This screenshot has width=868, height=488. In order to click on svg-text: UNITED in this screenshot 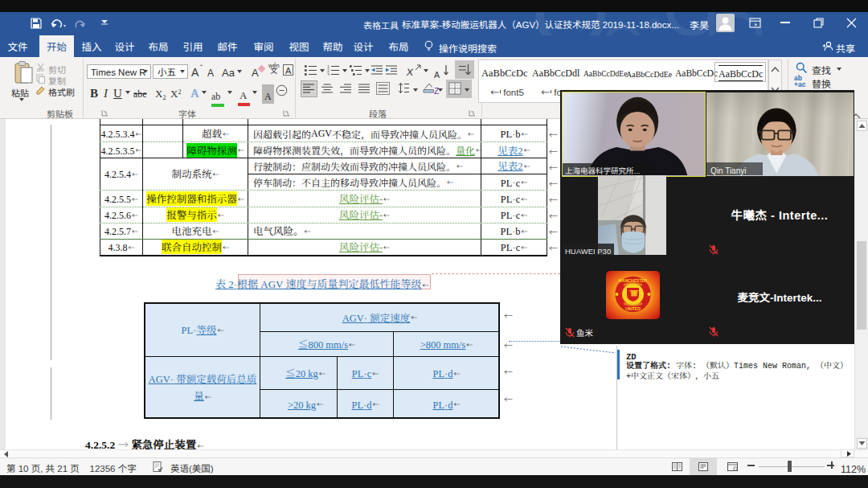, I will do `click(633, 309)`.